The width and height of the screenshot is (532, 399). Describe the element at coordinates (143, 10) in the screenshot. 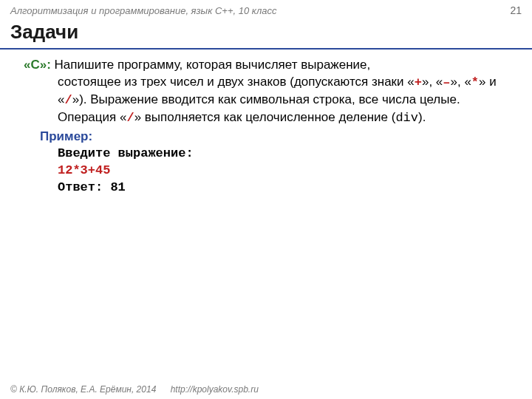

I see `course-title: Алгоритмизация и программирование, язык …` at that location.